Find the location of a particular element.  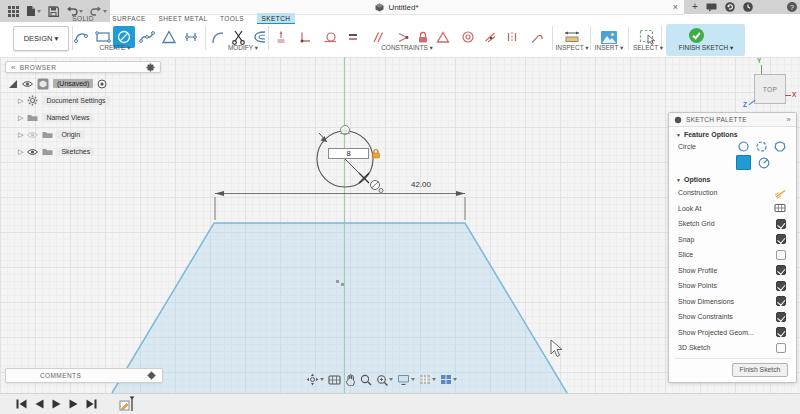

browser-item-origin: ▷ Origin is located at coordinates (51, 134).